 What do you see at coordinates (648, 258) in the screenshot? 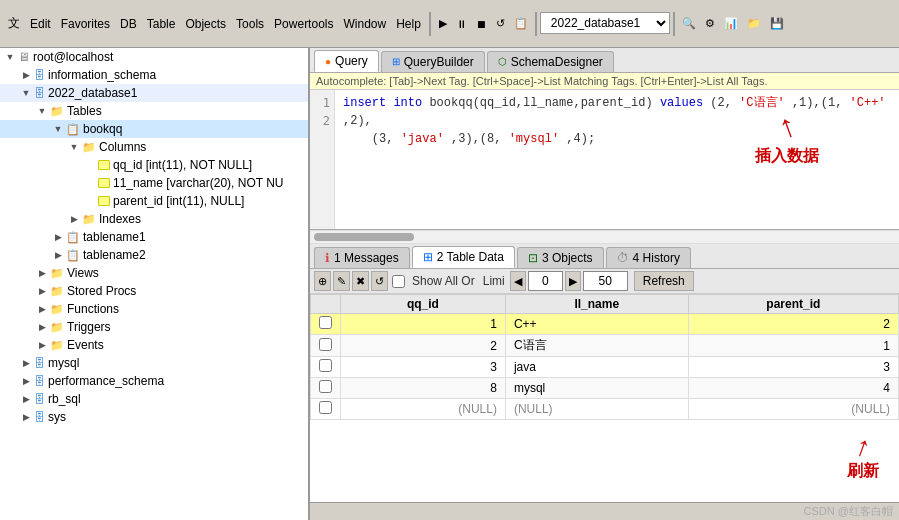
I see `tab-history: ⏱ 4 History` at bounding box center [648, 258].